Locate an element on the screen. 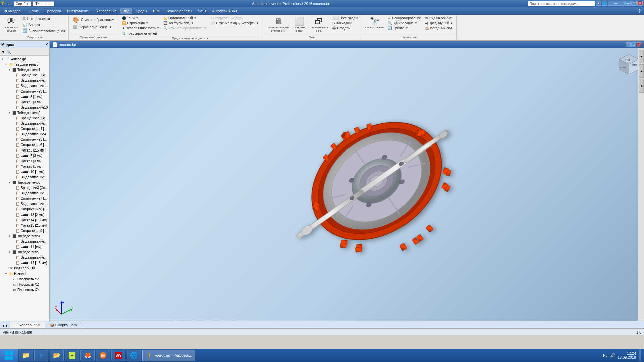 This screenshot has height=362, width=644. view-object-btn: 👁Вид на объект is located at coordinates (439, 18).